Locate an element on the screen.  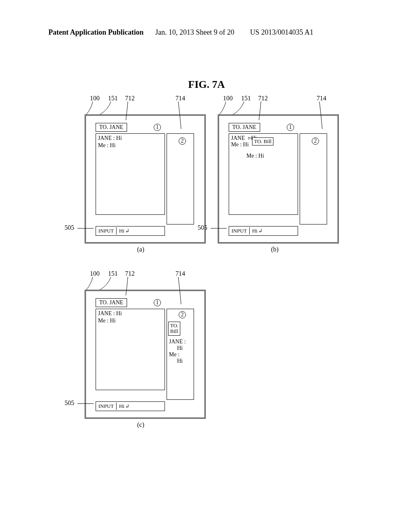
input-text-c: Hi ↲ is located at coordinates (124, 406).